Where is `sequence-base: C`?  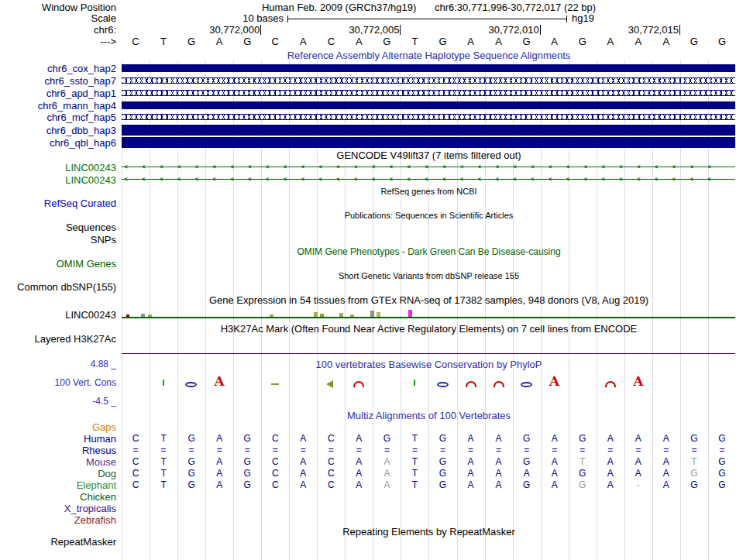
sequence-base: C is located at coordinates (135, 42).